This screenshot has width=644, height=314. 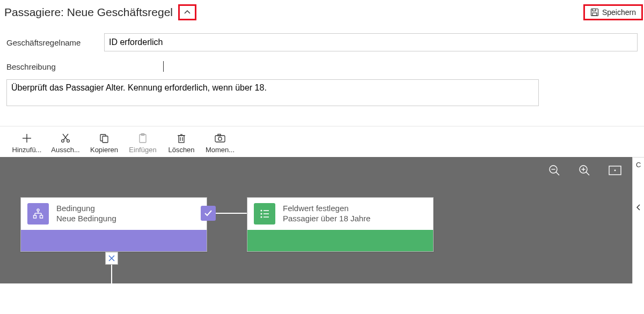 What do you see at coordinates (114, 241) in the screenshot?
I see `condition-bar` at bounding box center [114, 241].